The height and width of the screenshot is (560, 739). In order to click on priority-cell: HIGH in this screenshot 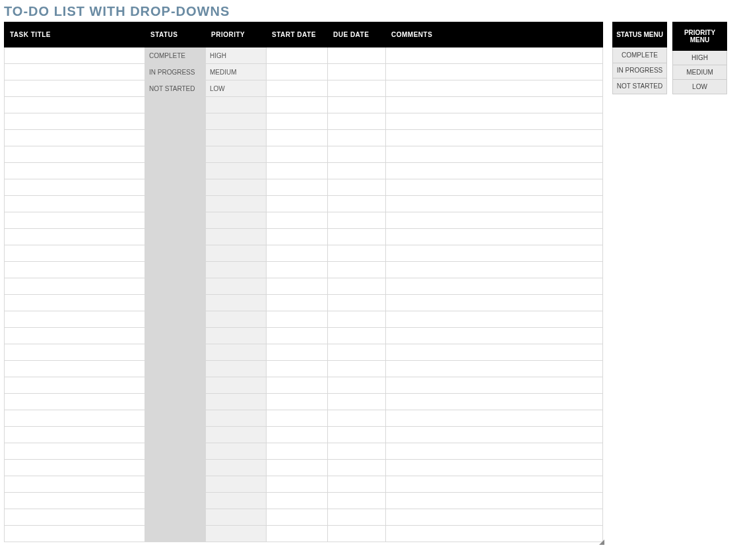, I will do `click(236, 55)`.